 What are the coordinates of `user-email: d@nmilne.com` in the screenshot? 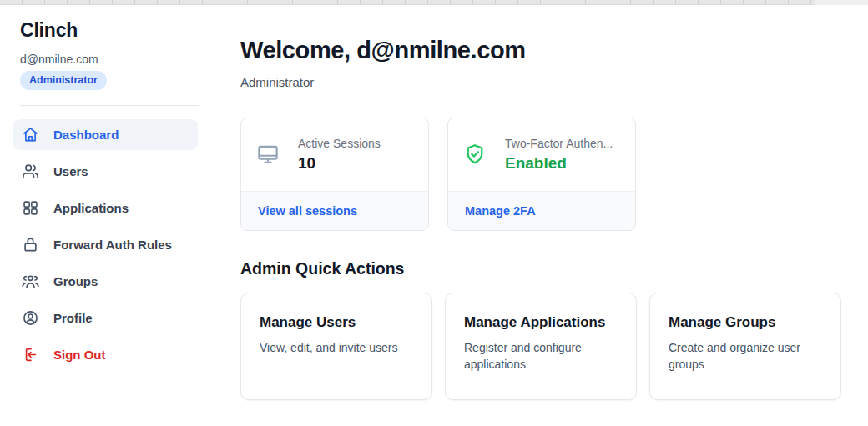 It's located at (117, 59).